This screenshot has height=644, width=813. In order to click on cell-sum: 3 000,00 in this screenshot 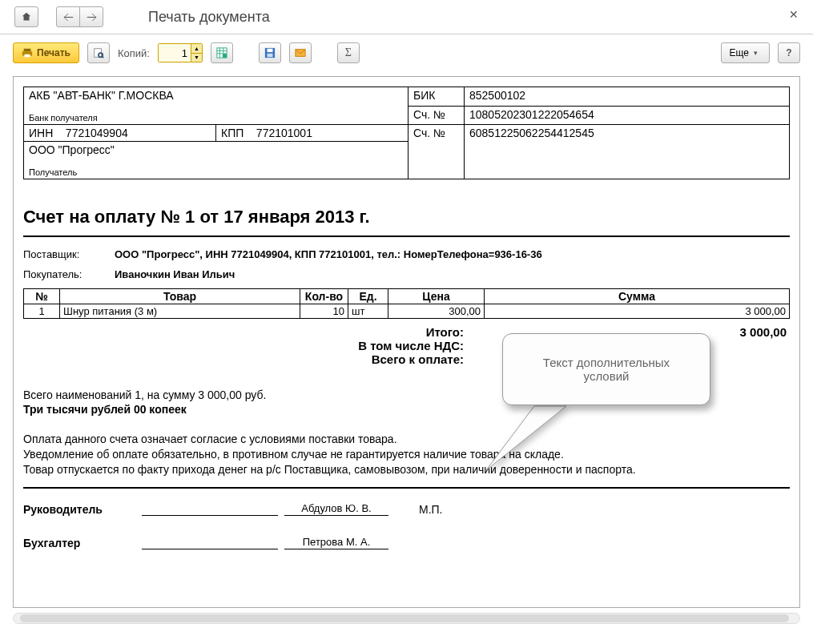, I will do `click(638, 312)`.